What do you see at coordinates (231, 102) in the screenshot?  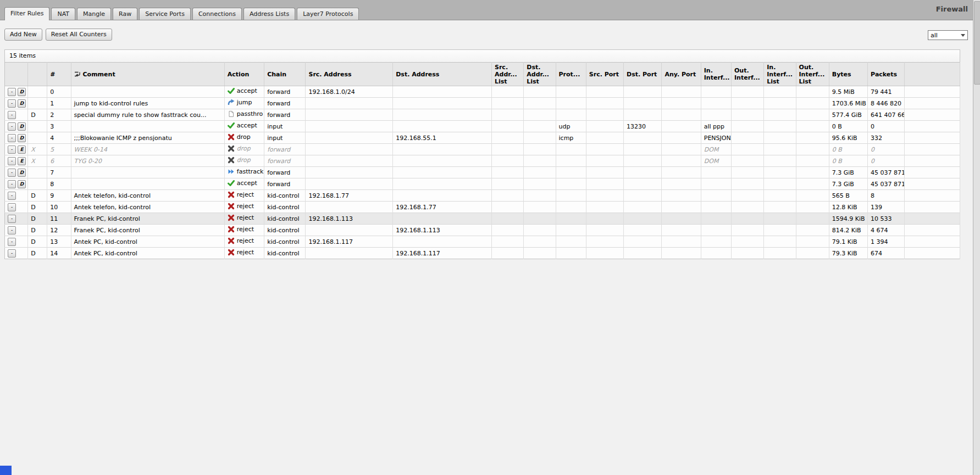 I see `action-jump-icon` at bounding box center [231, 102].